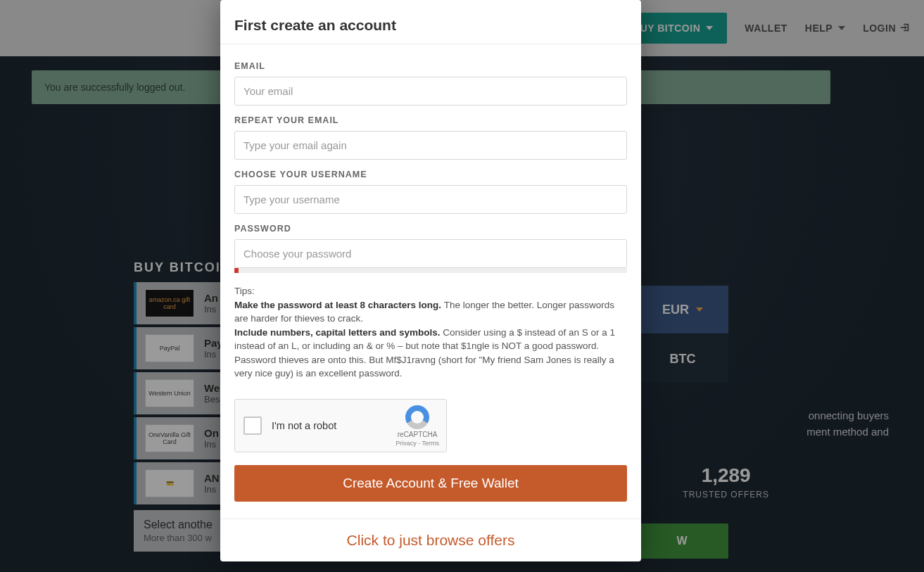 The image size is (924, 572). Describe the element at coordinates (417, 435) in the screenshot. I see `recaptcha-caption: reCAPTCHA` at that location.